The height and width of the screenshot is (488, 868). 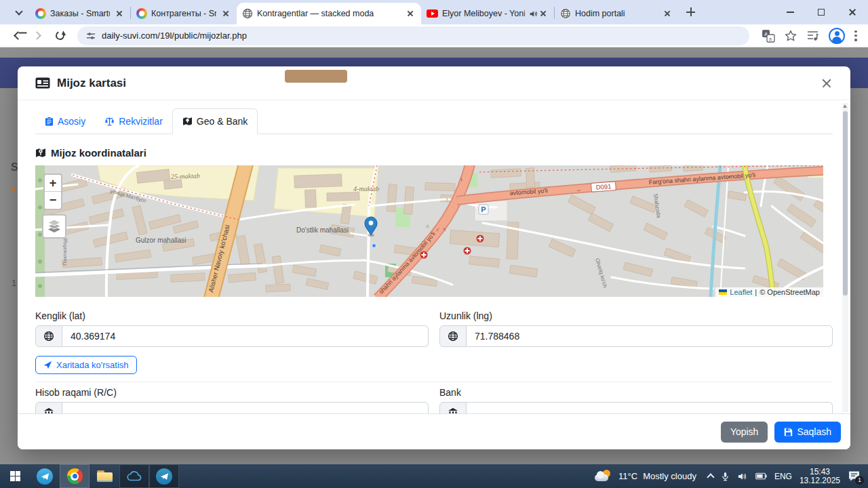 What do you see at coordinates (604, 476) in the screenshot?
I see `weather-icon` at bounding box center [604, 476].